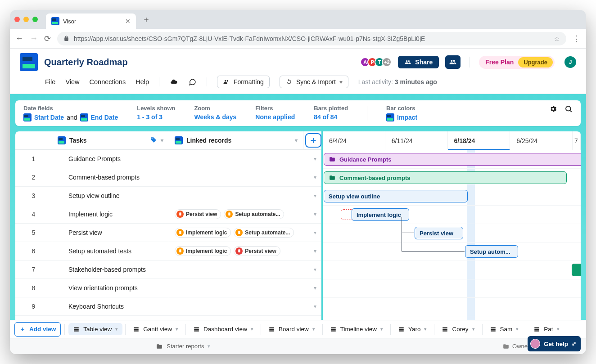 This screenshot has height=364, width=596. What do you see at coordinates (458, 329) in the screenshot?
I see `view-tab: Corey▾` at bounding box center [458, 329].